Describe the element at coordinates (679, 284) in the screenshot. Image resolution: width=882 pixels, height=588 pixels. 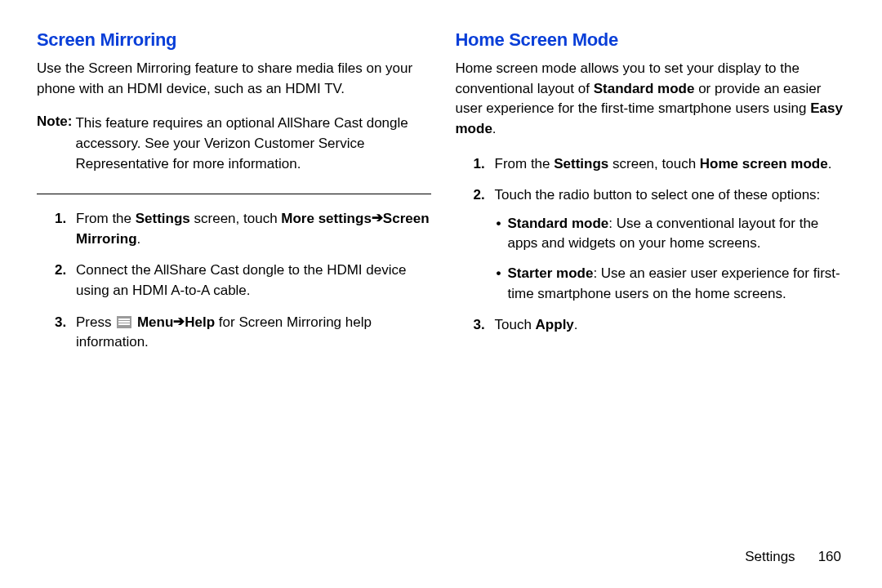
I see `option-starter: Starter mode: Use an easier user experie…` at that location.